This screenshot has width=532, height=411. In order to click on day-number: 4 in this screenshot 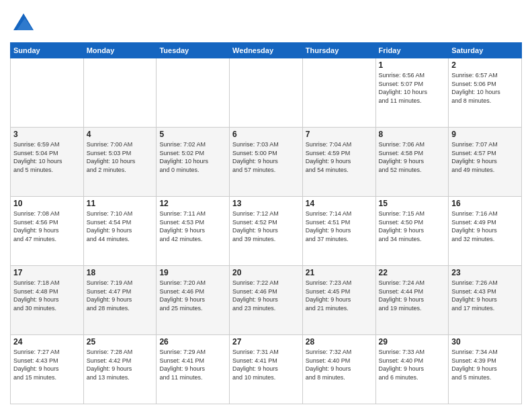, I will do `click(120, 134)`.